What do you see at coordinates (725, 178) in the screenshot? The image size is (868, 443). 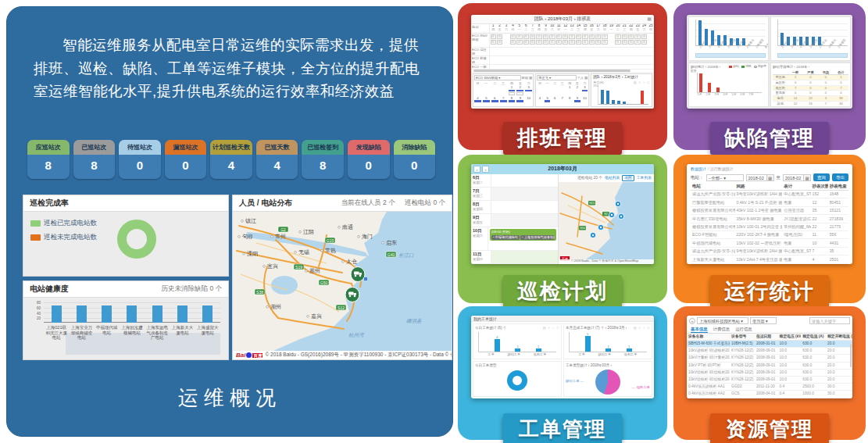 I see `station-select: --全部-- ▾` at bounding box center [725, 178].